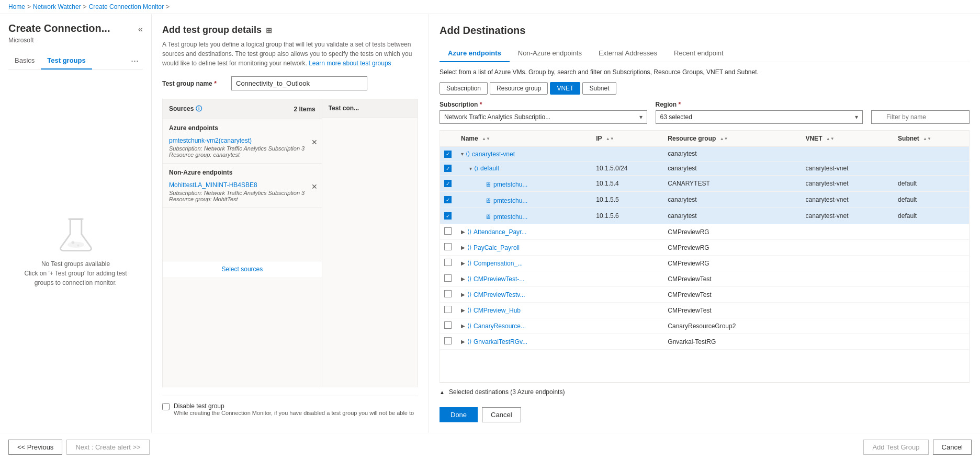  What do you see at coordinates (269, 30) in the screenshot?
I see `print-icon: ⊞` at bounding box center [269, 30].